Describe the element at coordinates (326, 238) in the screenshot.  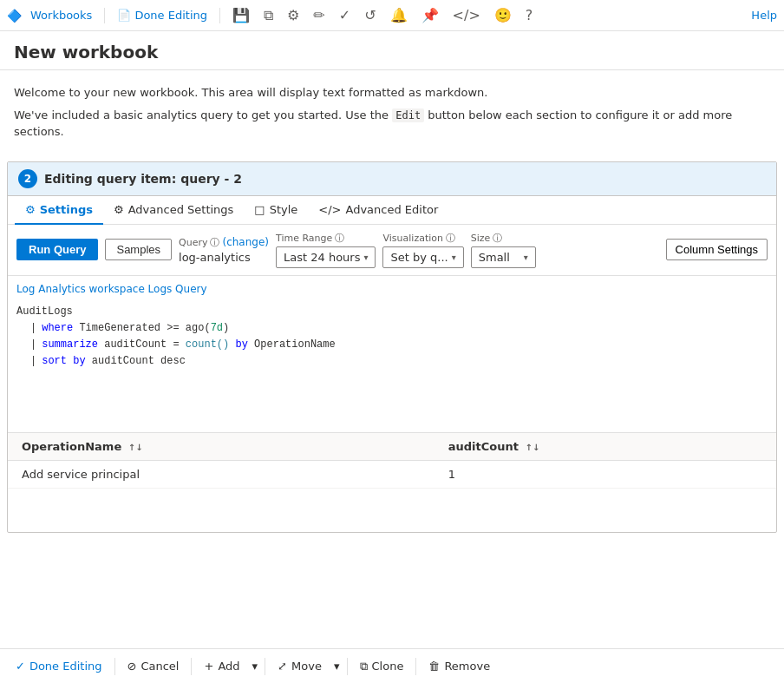
I see `time-range-label: Time Range ⓘ` at that location.